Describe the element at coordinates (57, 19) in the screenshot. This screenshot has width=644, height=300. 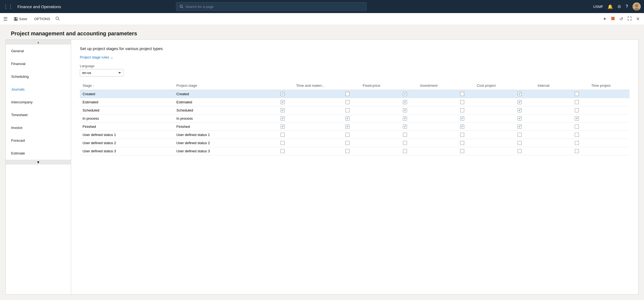
I see `toolbar-search-icon` at that location.